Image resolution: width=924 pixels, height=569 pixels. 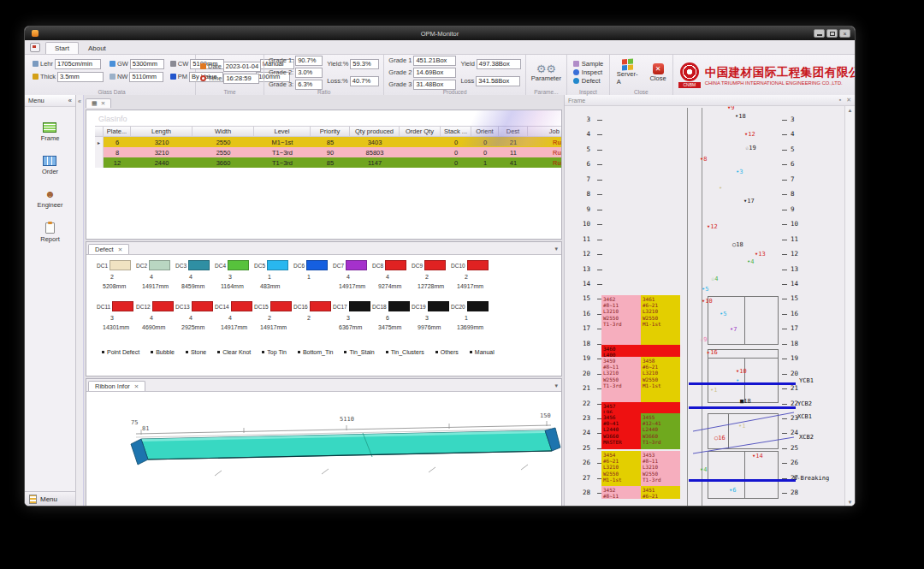 I want to click on table-row: ▸632102550M1~1st8534030021Running, so click(x=329, y=142).